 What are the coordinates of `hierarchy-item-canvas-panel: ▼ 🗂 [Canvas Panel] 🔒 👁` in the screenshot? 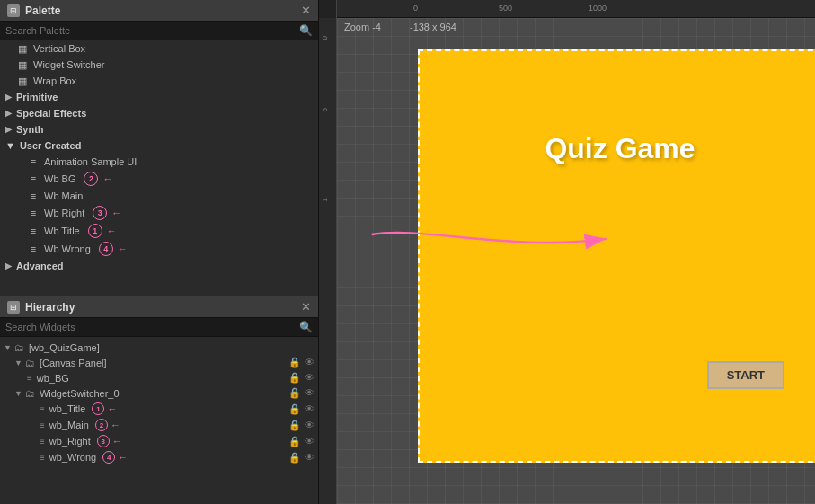 It's located at (159, 363).